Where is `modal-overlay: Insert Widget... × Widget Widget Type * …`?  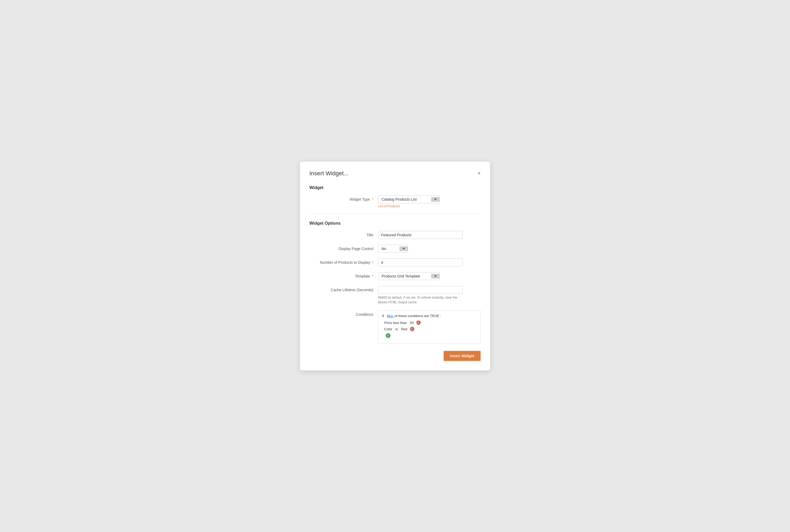
modal-overlay: Insert Widget... × Widget Widget Type * … is located at coordinates (395, 266).